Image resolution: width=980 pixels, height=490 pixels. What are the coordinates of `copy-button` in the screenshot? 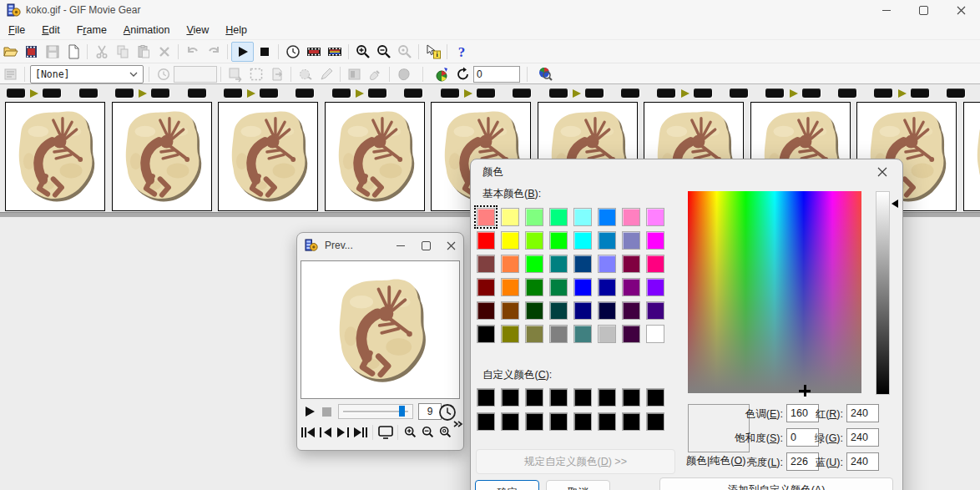 It's located at (122, 52).